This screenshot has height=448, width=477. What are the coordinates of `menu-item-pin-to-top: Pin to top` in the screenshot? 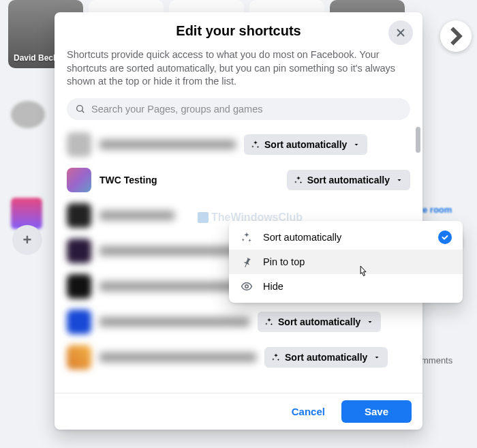 It's located at (346, 262).